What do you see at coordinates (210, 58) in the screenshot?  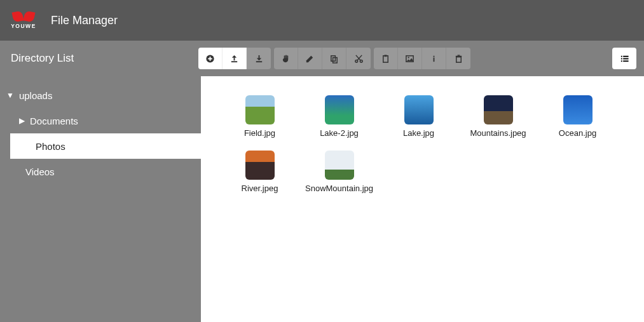 I see `create-button` at bounding box center [210, 58].